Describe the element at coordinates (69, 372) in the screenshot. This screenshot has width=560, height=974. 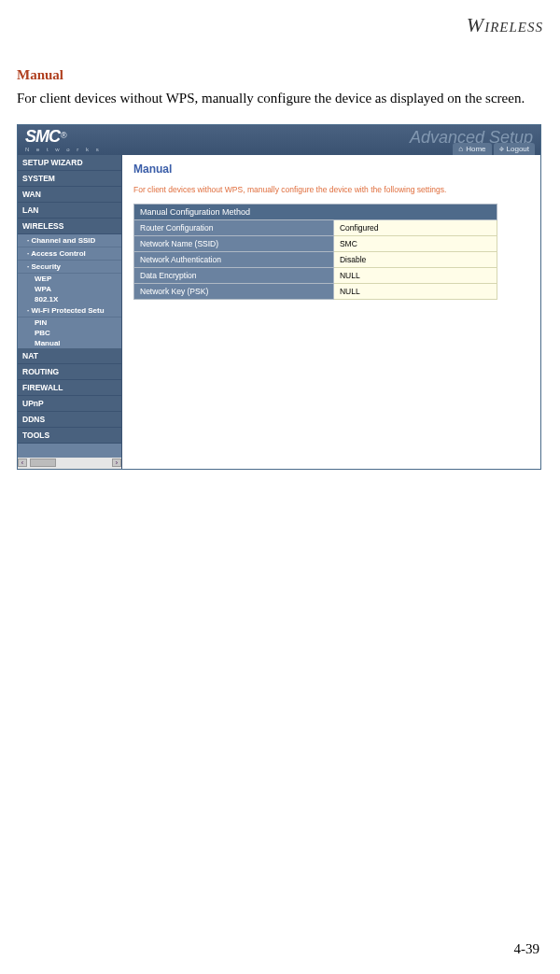
I see `sidebar-item-routing: ROUTING` at that location.